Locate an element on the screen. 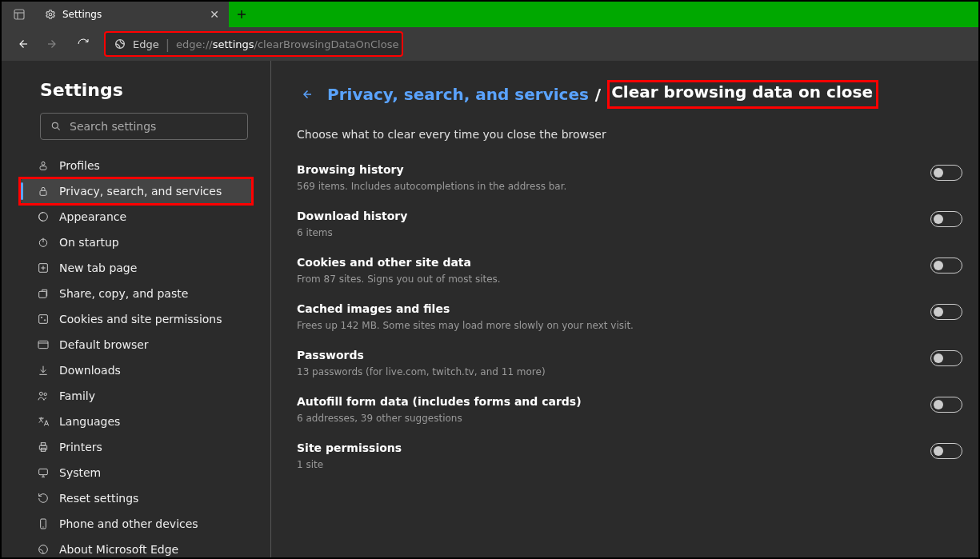  sidebar-item-downloads: Downloads is located at coordinates (136, 370).